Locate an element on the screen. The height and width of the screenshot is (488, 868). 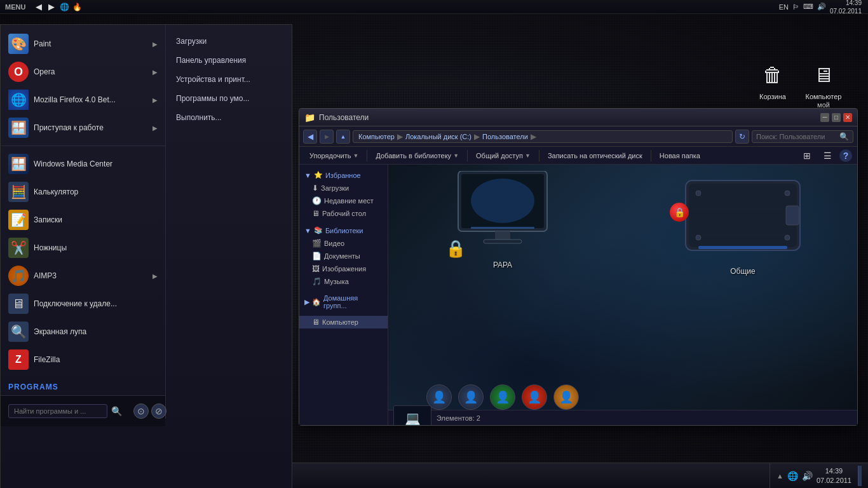
pristu-icon: 🪟 is located at coordinates (18, 128).